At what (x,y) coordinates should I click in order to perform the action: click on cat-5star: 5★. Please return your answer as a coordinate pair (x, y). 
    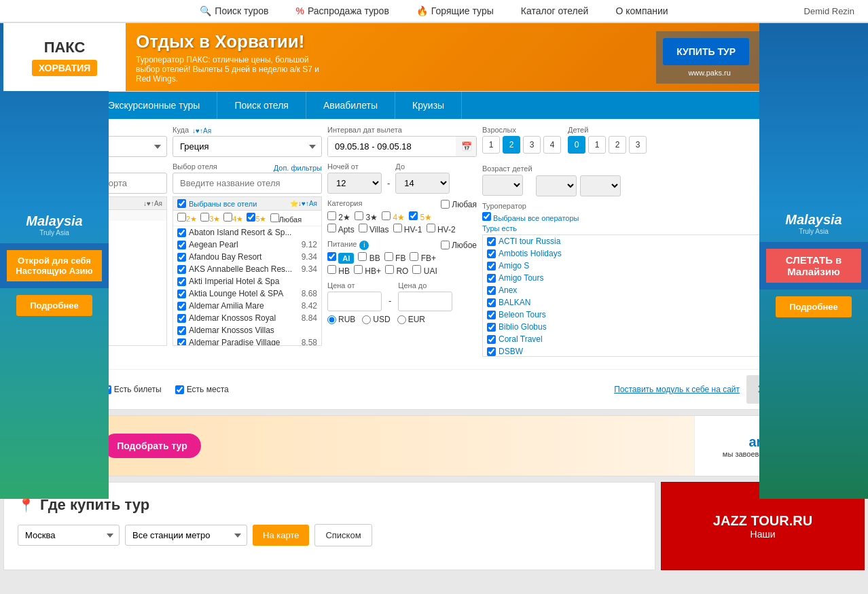
    Looking at the image, I should click on (420, 217).